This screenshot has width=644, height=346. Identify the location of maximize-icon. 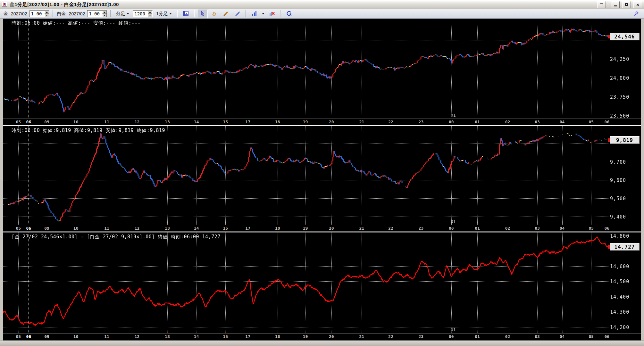
(626, 4).